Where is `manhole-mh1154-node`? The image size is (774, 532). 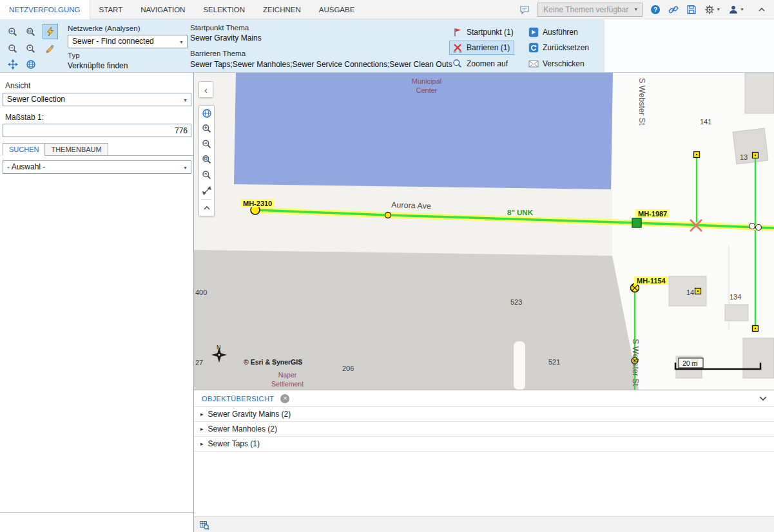
manhole-mh1154-node is located at coordinates (635, 289).